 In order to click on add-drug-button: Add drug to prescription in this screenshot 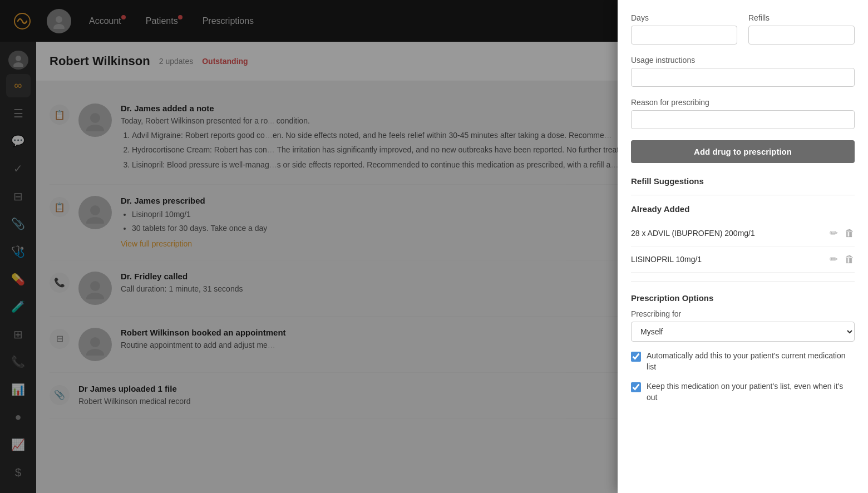, I will do `click(743, 151)`.